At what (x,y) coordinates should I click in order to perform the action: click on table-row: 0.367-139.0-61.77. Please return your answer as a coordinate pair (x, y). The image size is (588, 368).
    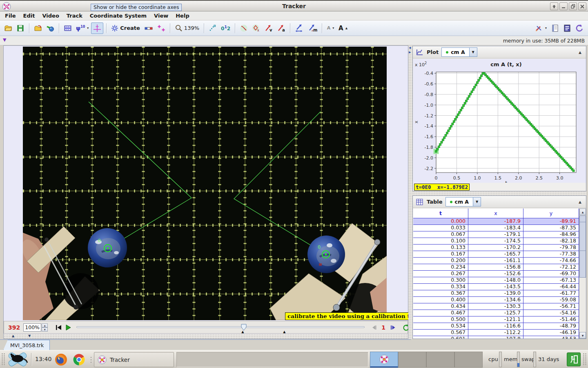
    Looking at the image, I should click on (496, 294).